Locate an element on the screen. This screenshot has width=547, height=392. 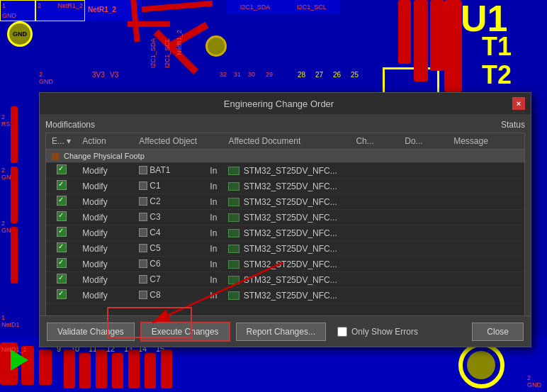
table-row: Modify C8 In STM32_ST25DV_NFC... is located at coordinates (285, 296).